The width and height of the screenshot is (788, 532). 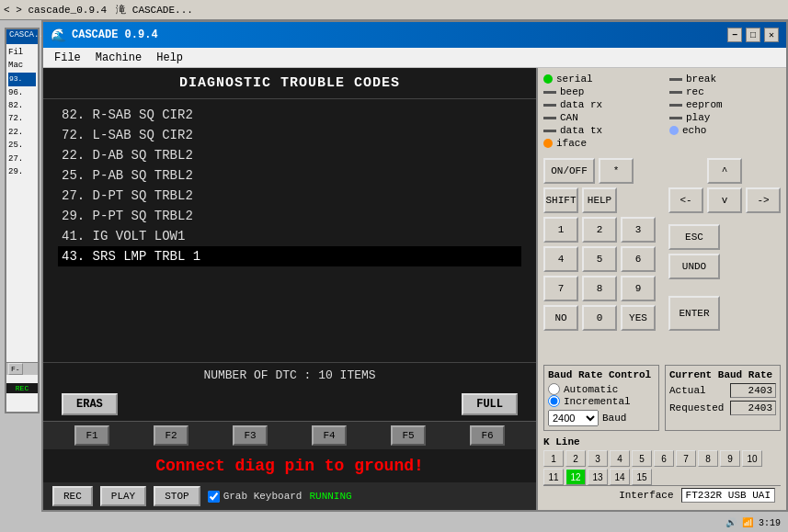 What do you see at coordinates (554, 401) in the screenshot?
I see `incremental-radio-input` at bounding box center [554, 401].